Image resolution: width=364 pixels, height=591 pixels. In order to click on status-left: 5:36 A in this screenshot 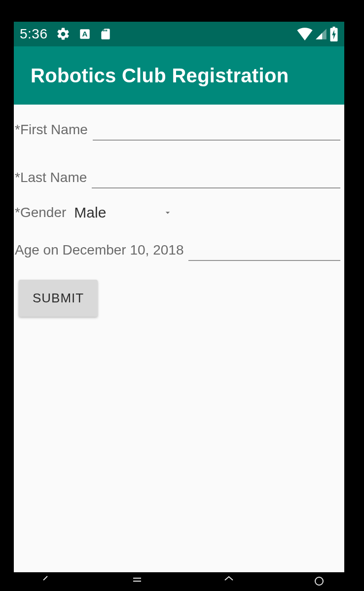, I will do `click(66, 34)`.